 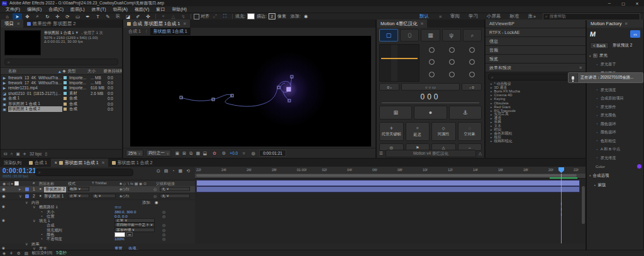 I want to click on value-left-field: 0 ›, so click(x=389, y=87).